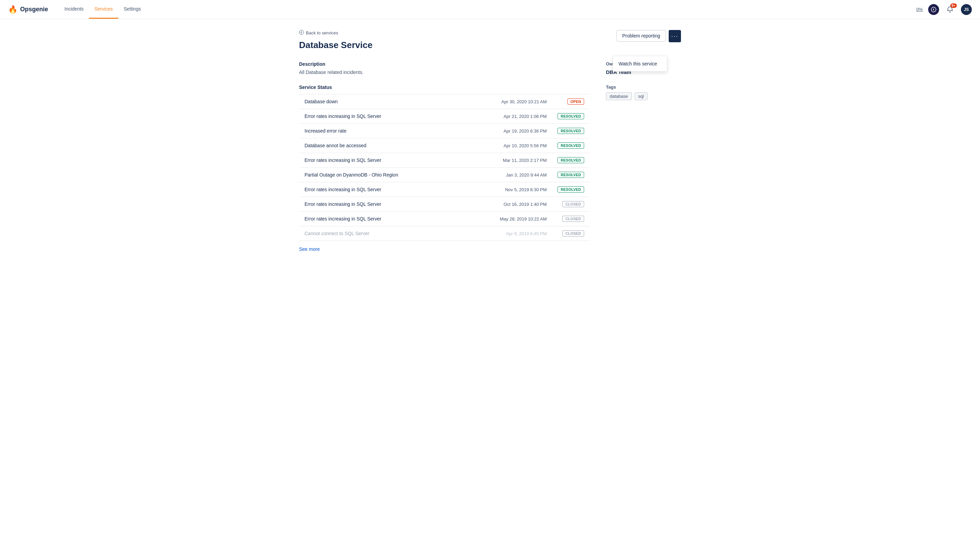 This screenshot has width=980, height=533. Describe the element at coordinates (507, 160) in the screenshot. I see `incident-timestamp: Mar 11, 2020 2:17 PM` at that location.